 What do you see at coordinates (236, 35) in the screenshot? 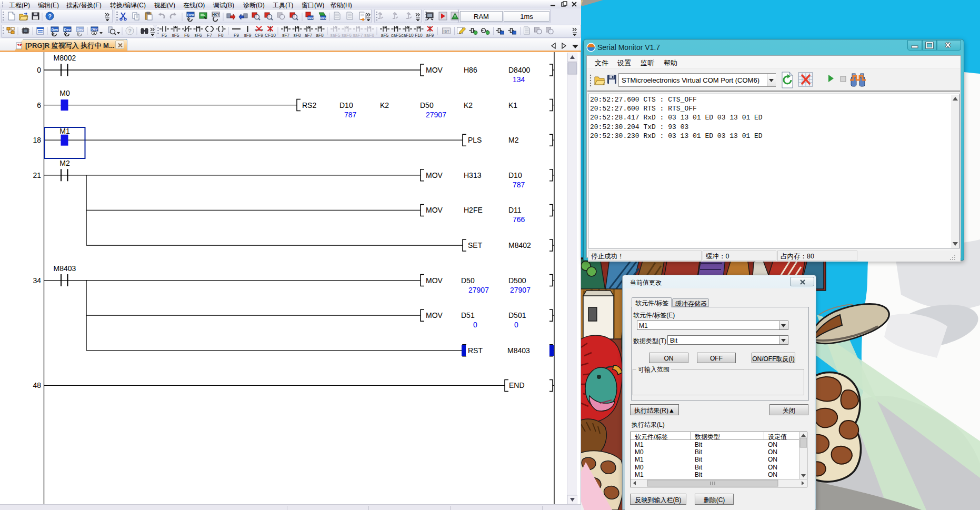
I see `svg-text: F9` at bounding box center [236, 35].